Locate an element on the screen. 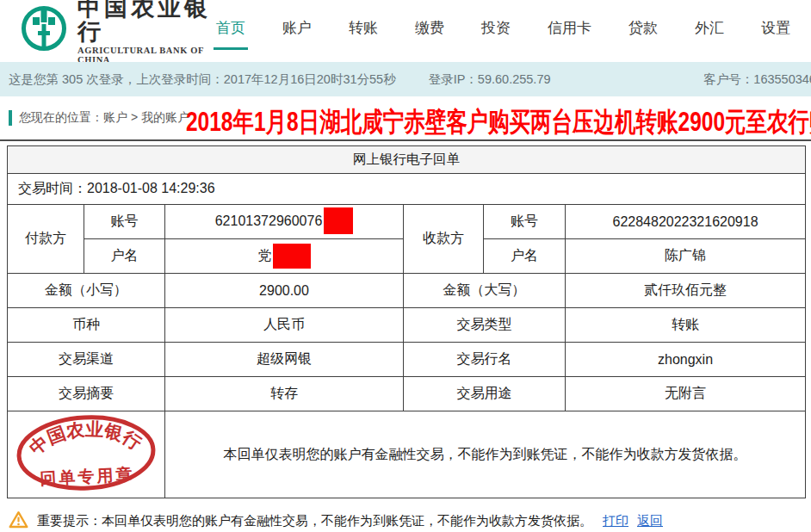 This screenshot has width=811, height=532. txn-bank-label: 交易行名 is located at coordinates (485, 360).